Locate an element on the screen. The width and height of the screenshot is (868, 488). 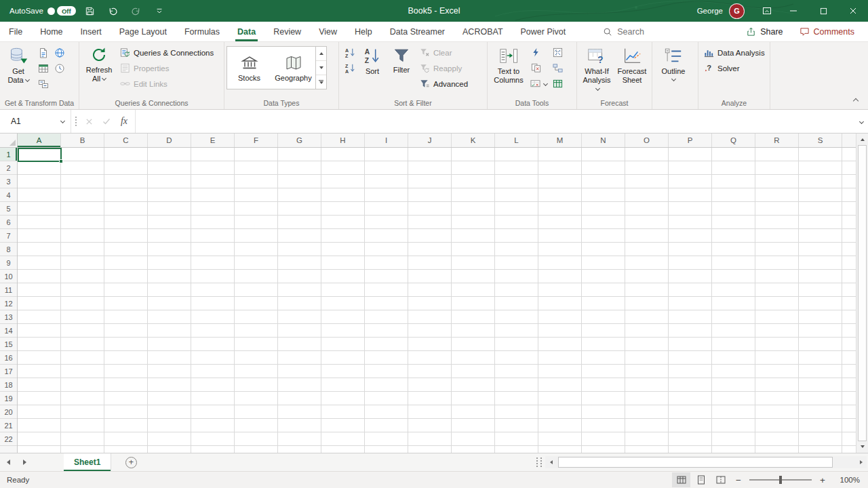
ribbon-display-options-button is located at coordinates (767, 11).